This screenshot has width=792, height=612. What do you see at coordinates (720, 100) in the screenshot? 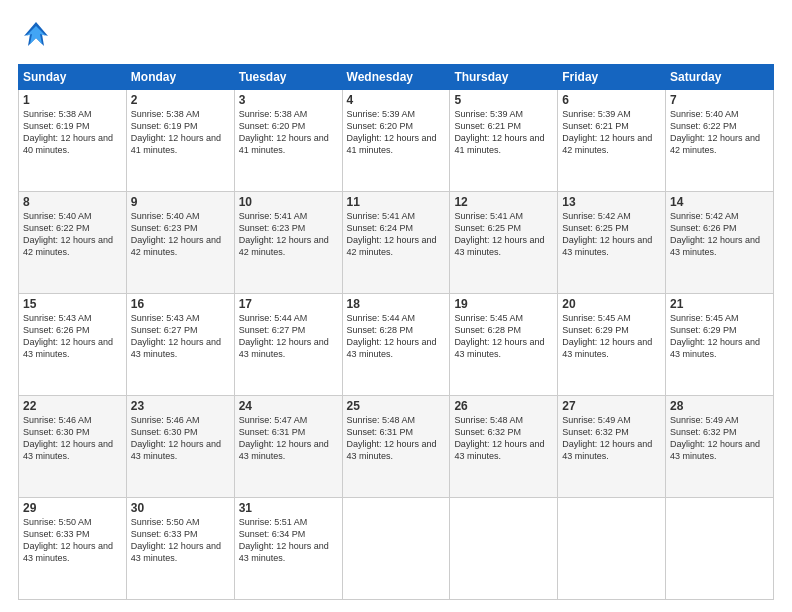
I see `day-number: 7` at bounding box center [720, 100].